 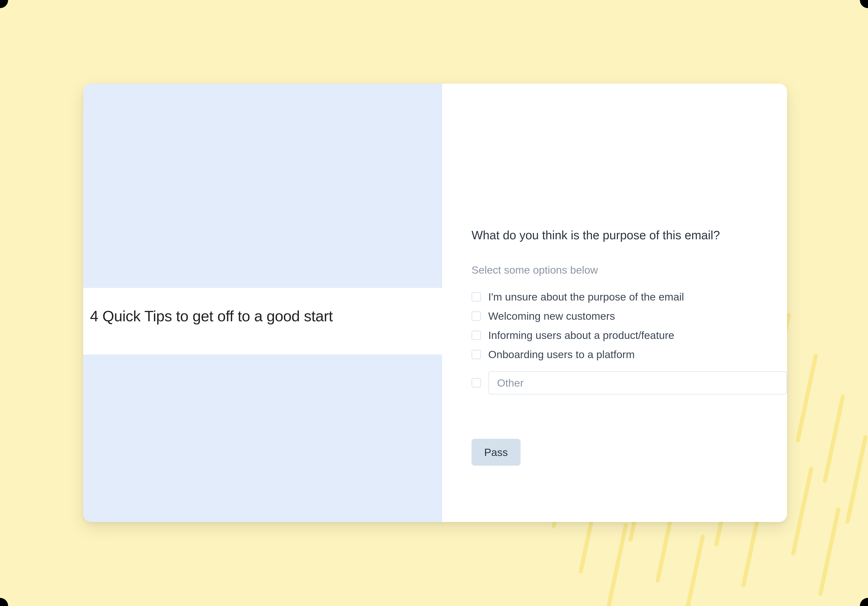 I want to click on survey-actions: Pass, so click(x=629, y=452).